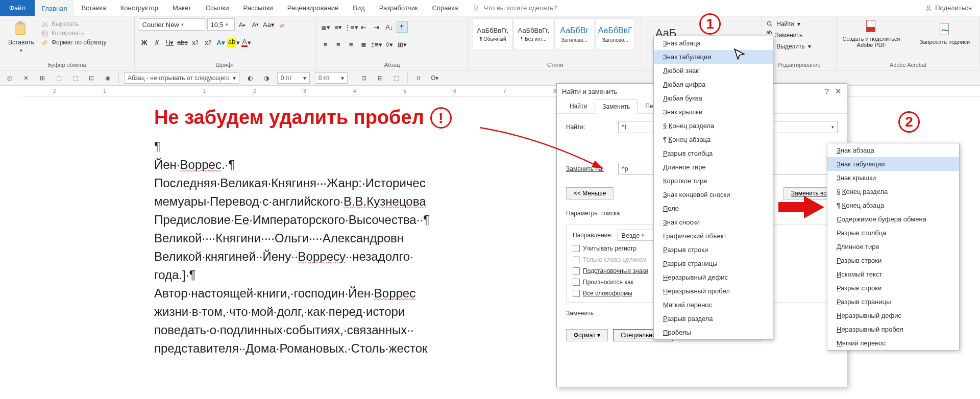 This screenshot has width=980, height=399. Describe the element at coordinates (616, 282) in the screenshot. I see `chk-sounds: Произносится как` at that location.